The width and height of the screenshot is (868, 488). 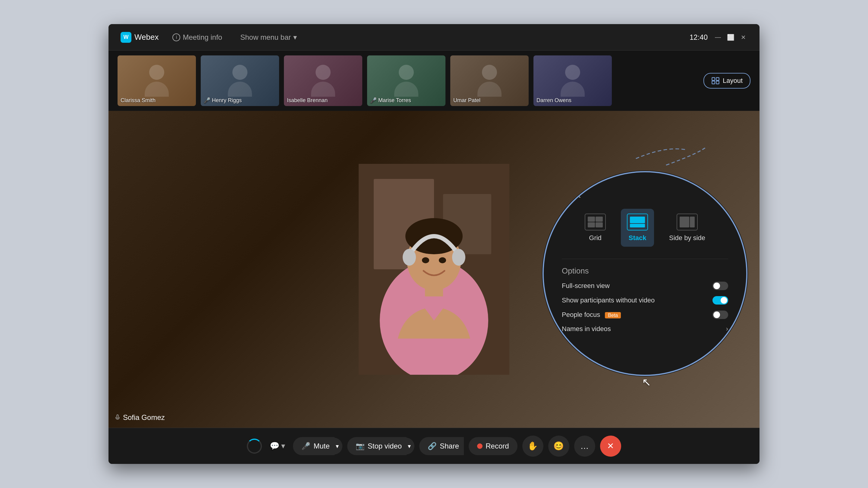 I want to click on record-button: Record, so click(x=493, y=446).